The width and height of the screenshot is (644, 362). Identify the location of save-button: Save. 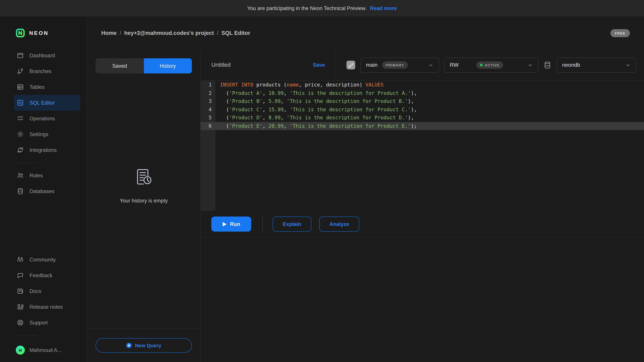
(319, 65).